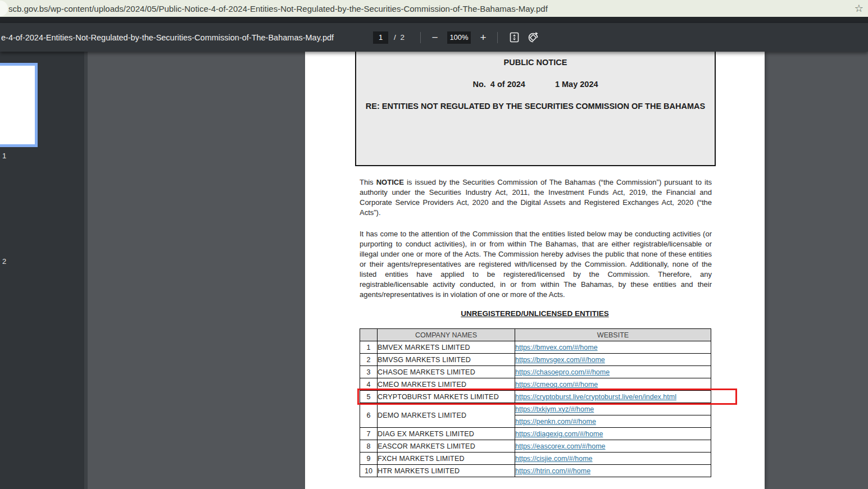 The image size is (868, 489). Describe the element at coordinates (533, 38) in the screenshot. I see `rotate-icon` at that location.